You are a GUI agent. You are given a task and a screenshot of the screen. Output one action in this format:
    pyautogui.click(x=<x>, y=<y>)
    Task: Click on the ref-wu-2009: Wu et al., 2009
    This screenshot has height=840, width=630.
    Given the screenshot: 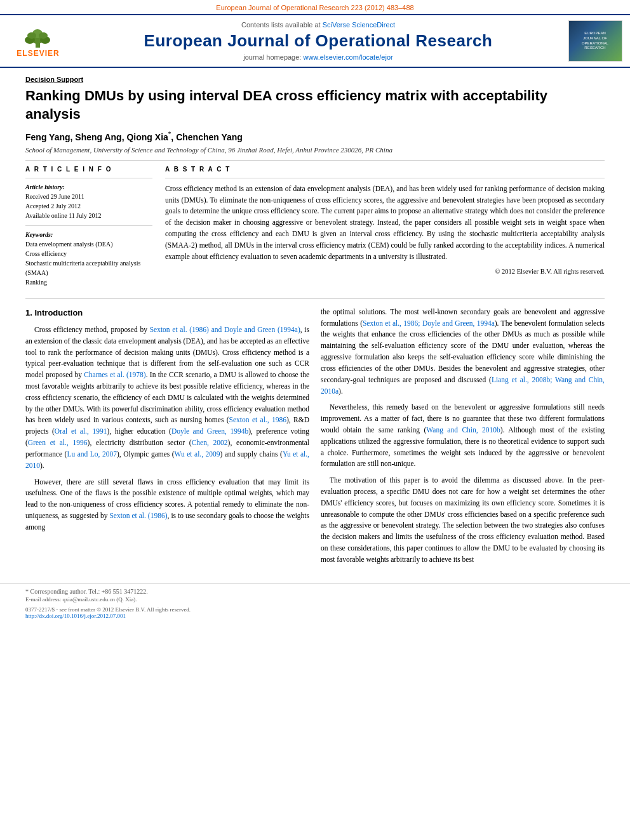 What is the action you would take?
    pyautogui.click(x=198, y=454)
    